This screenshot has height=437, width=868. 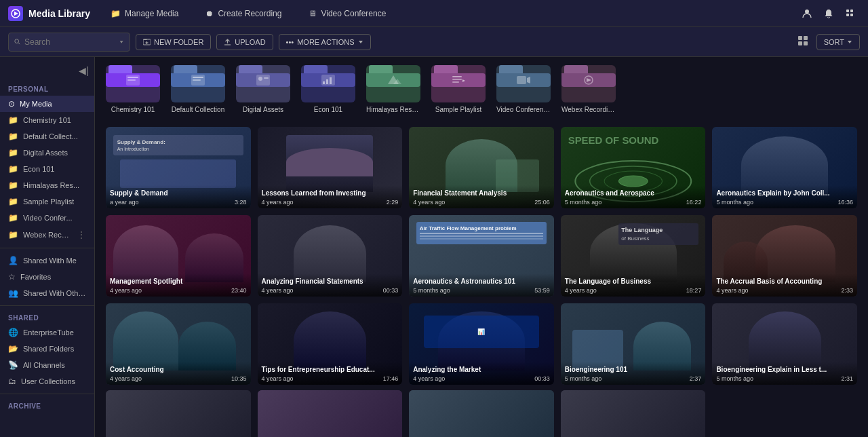 I want to click on video-card-aeronautics-astronautics: Air Traffic Flow Management problem Aero…, so click(x=481, y=256).